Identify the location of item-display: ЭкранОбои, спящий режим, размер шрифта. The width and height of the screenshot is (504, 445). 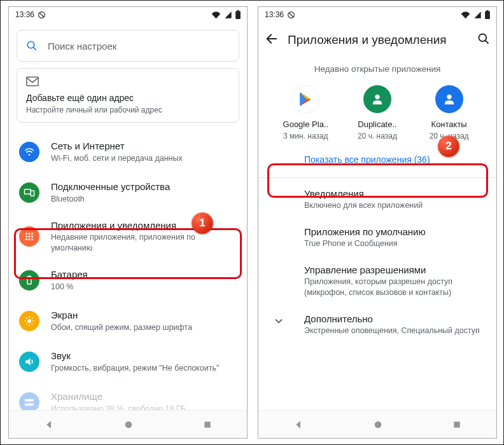
(128, 321).